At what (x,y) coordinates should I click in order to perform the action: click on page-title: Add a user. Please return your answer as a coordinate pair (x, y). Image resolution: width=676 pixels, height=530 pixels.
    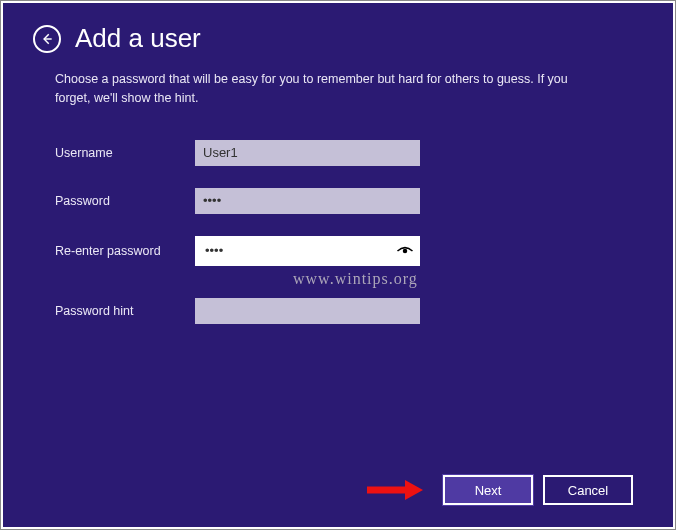
    Looking at the image, I should click on (138, 38).